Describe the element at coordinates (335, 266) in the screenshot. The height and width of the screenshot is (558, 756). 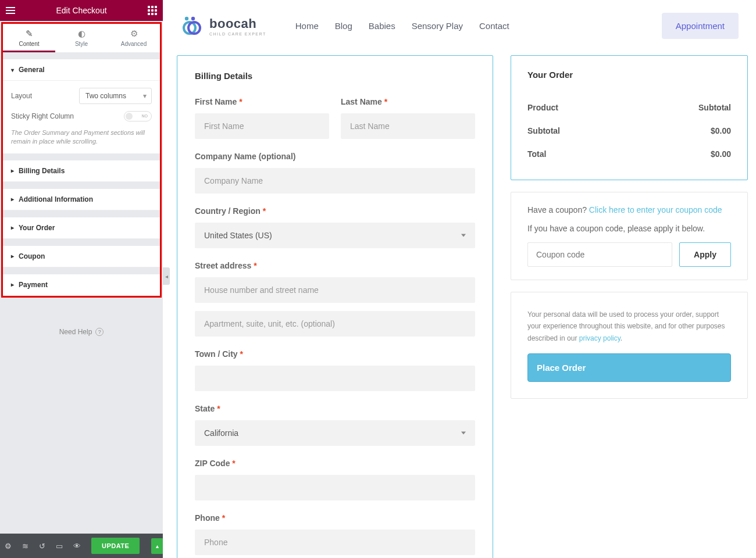
I see `street-label: Street address *` at that location.